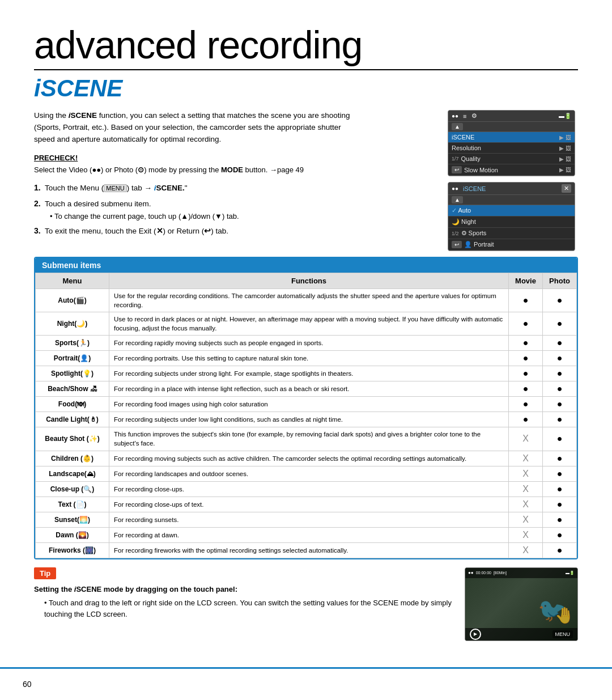 The width and height of the screenshot is (612, 700). What do you see at coordinates (235, 210) in the screenshot?
I see `step-2: 2. Touch a desired submenu item. • To ch…` at bounding box center [235, 210].